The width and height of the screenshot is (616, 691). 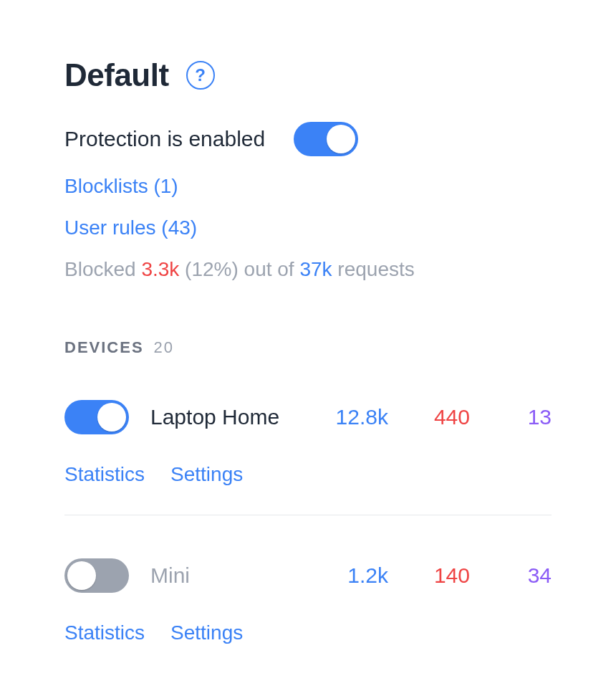 What do you see at coordinates (315, 270) in the screenshot?
I see `total-requests-link: 37k` at bounding box center [315, 270].